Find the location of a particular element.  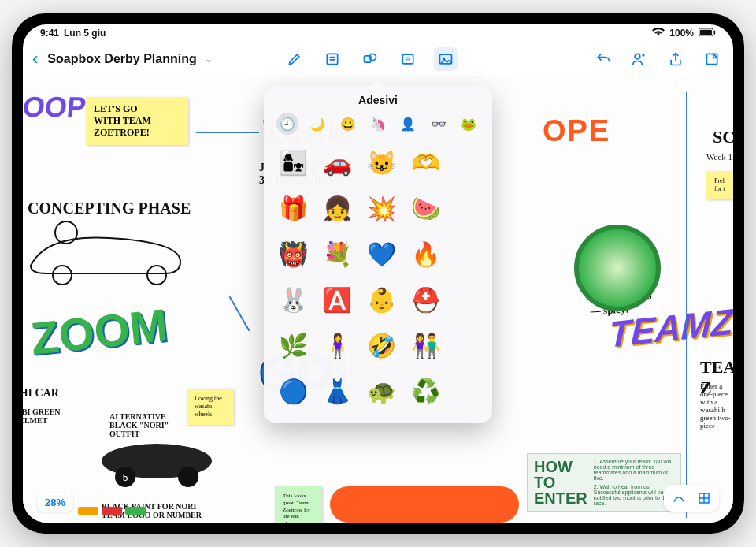

banner-ope: OPE is located at coordinates (576, 131).